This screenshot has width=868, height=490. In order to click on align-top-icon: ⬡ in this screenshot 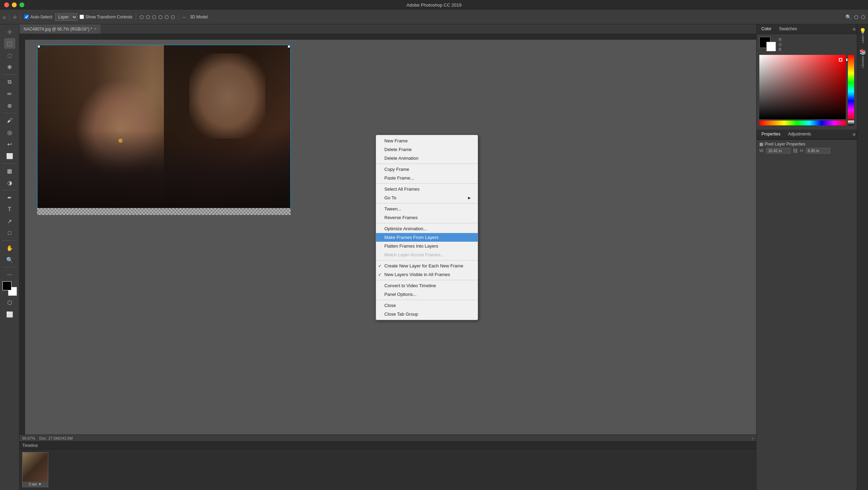, I will do `click(160, 17)`.